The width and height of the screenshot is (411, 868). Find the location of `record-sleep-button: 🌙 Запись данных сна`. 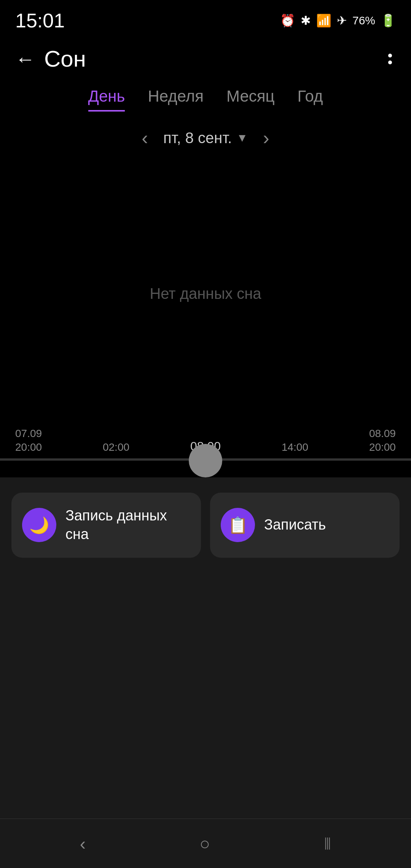

record-sleep-button: 🌙 Запись данных сна is located at coordinates (106, 525).